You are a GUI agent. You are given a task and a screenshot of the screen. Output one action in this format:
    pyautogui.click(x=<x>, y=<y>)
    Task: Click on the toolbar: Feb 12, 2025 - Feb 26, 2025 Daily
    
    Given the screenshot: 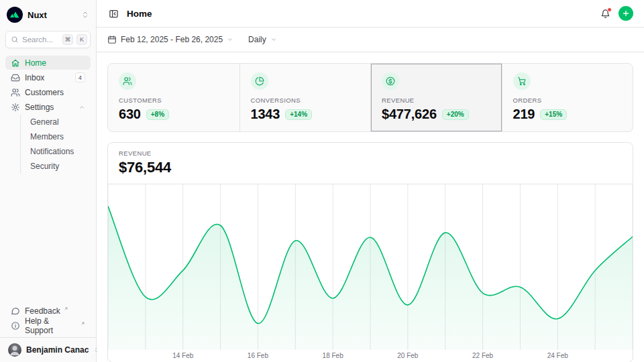 What is the action you would take?
    pyautogui.click(x=370, y=40)
    